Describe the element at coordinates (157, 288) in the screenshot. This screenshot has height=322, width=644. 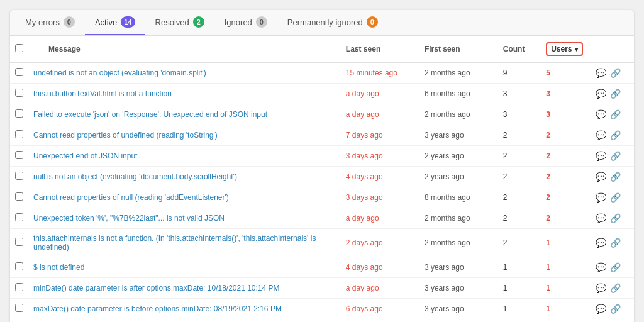
I see `row-message-link: minDate() date parameter is after option…` at that location.